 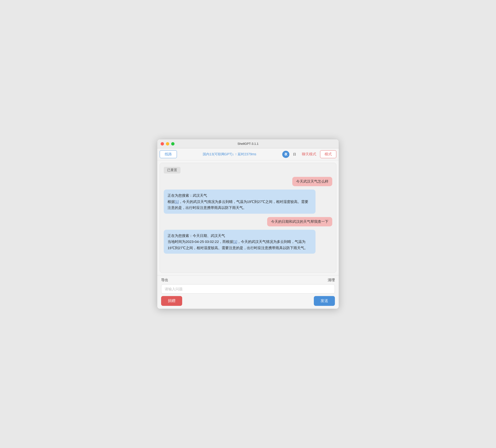 What do you see at coordinates (331, 280) in the screenshot?
I see `clear-button: 清理` at bounding box center [331, 280].